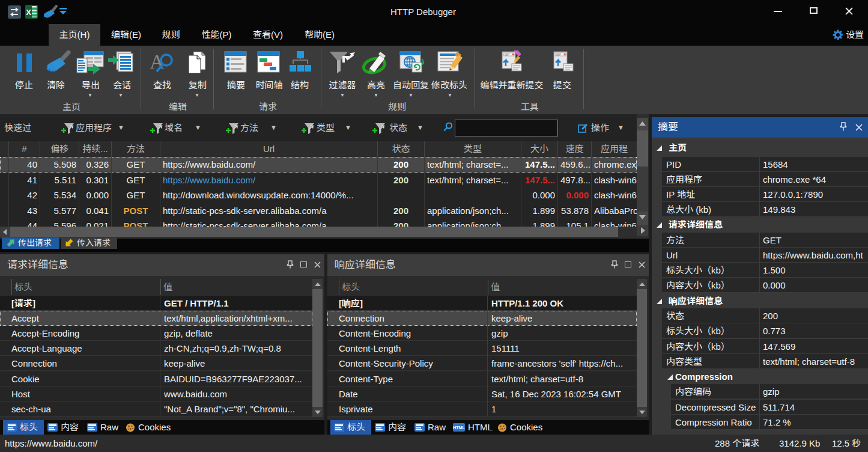  I want to click on svg-text: X, so click(29, 12).